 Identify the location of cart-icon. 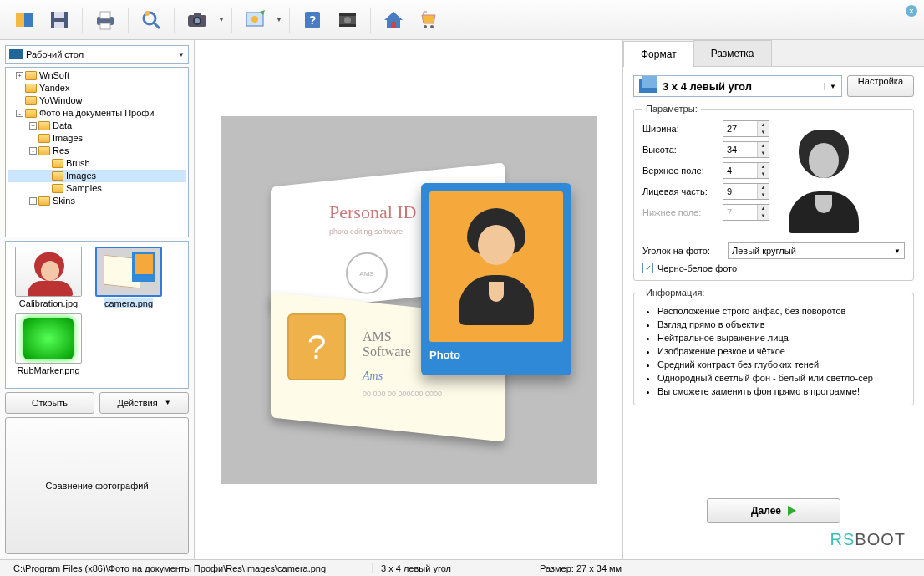
(429, 20).